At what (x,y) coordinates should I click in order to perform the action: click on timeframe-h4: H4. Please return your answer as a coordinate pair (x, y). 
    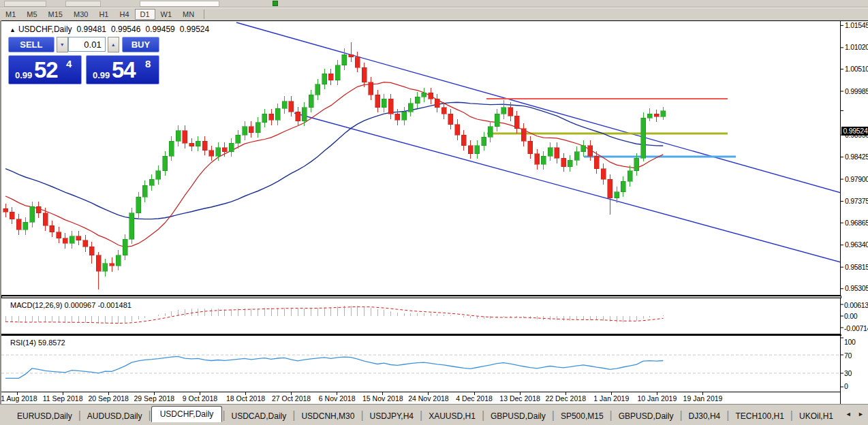
    Looking at the image, I should click on (124, 14).